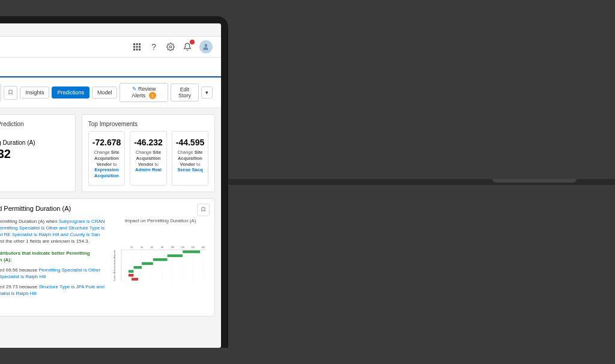 The width and height of the screenshot is (615, 364). Describe the element at coordinates (148, 161) in the screenshot. I see `improvement-description: Change Site Acquisition Vendor to Admire…` at that location.